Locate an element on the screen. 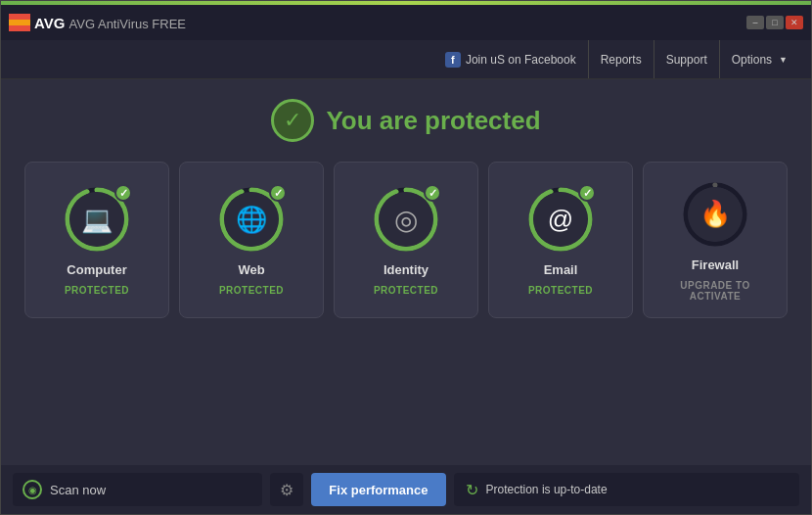  firewall-icon: 🔥 is located at coordinates (715, 214).